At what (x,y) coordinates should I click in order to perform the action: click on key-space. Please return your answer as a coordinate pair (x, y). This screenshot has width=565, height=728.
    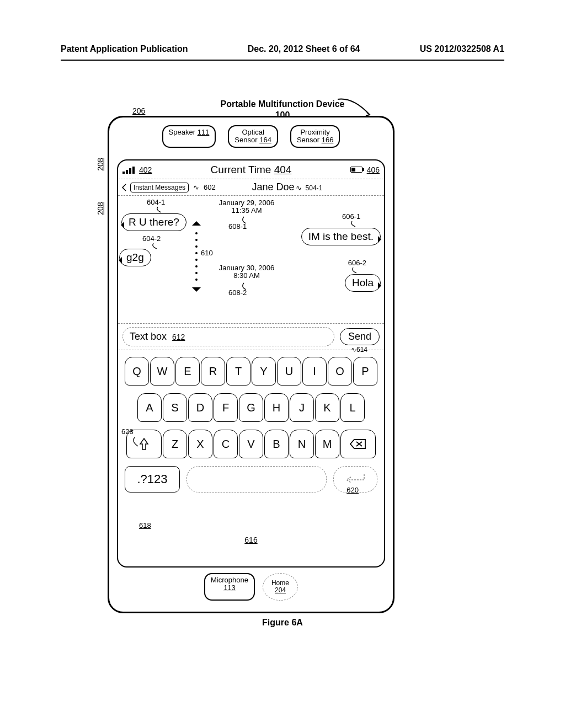
    Looking at the image, I should click on (257, 479).